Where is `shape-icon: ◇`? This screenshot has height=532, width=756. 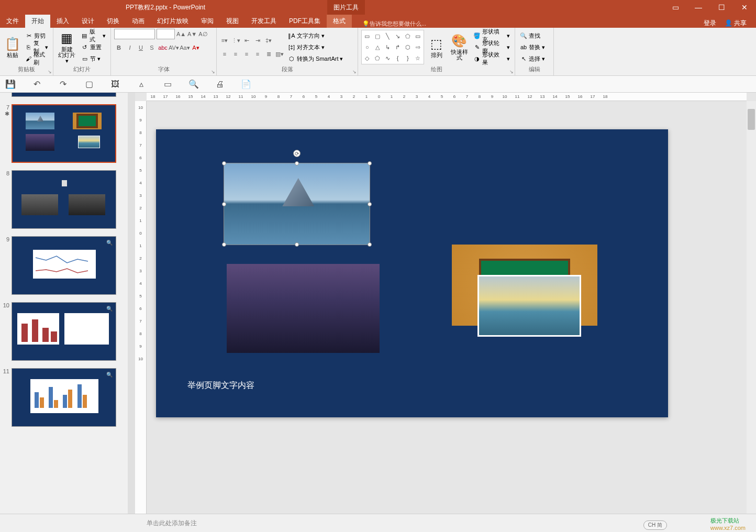
shape-icon: ◇ is located at coordinates (367, 58).